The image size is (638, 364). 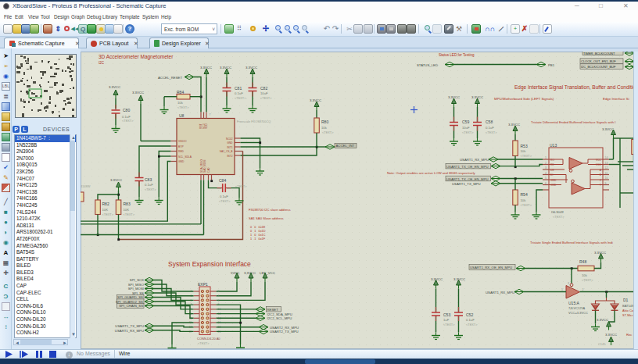 I want to click on svg-text: VDDIO, so click(x=183, y=141).